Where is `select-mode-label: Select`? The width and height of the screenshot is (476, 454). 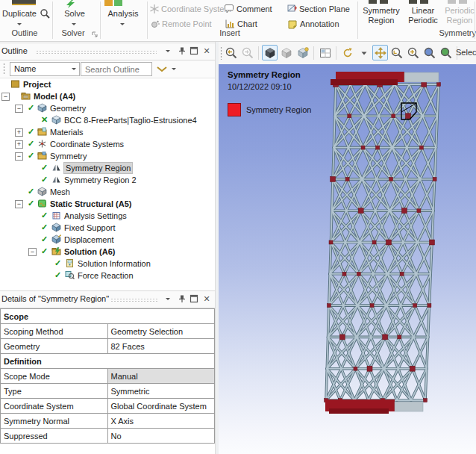
select-mode-label: Select is located at coordinates (466, 52).